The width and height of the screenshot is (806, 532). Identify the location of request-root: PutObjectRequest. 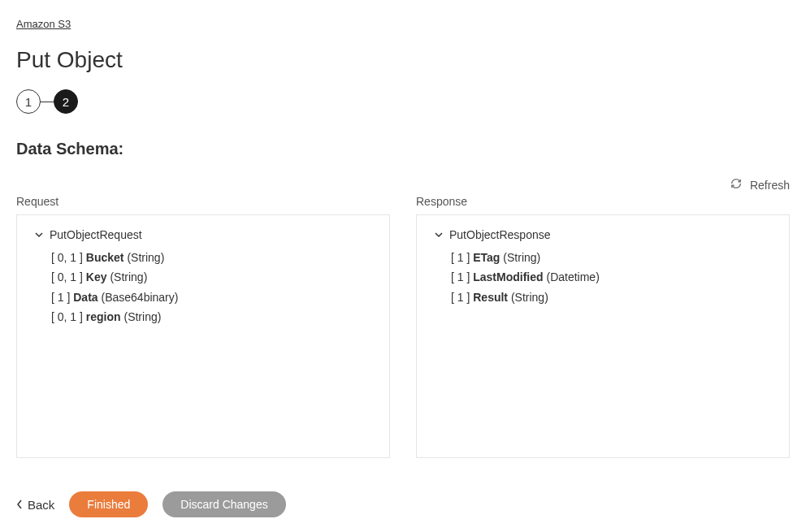
(203, 235).